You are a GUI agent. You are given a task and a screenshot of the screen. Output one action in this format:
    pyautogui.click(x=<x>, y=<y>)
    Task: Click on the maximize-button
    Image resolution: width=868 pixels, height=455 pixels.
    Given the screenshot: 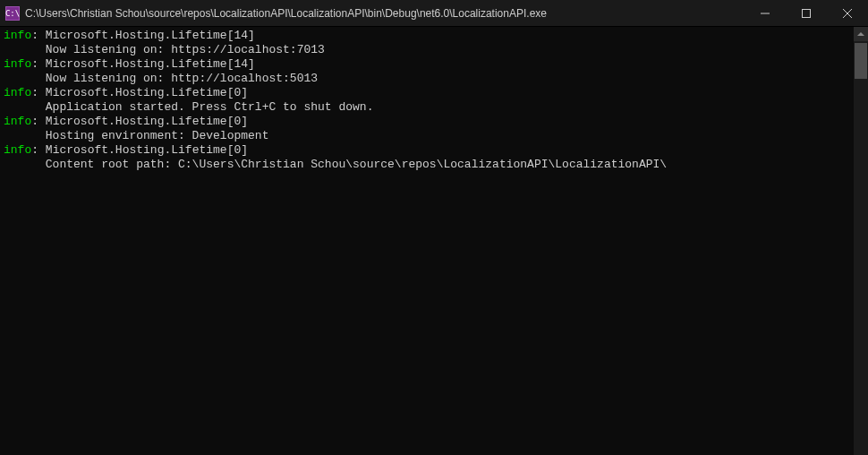 What is the action you would take?
    pyautogui.click(x=806, y=13)
    